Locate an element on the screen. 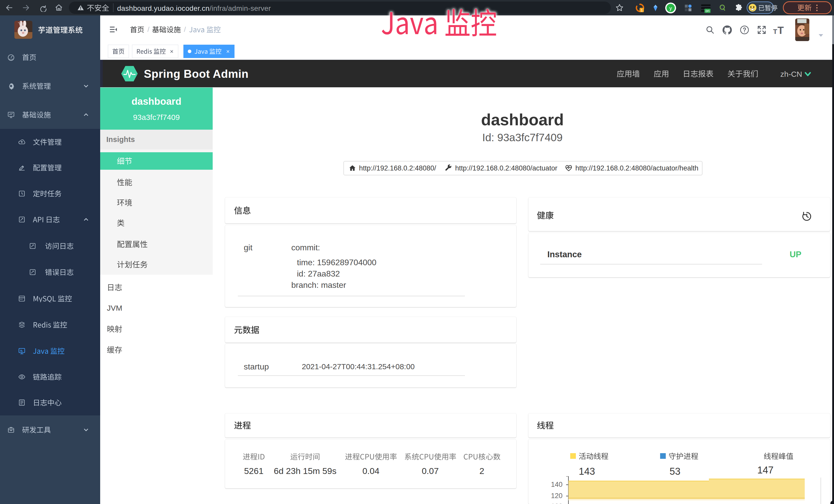  svg-text: on is located at coordinates (707, 11).